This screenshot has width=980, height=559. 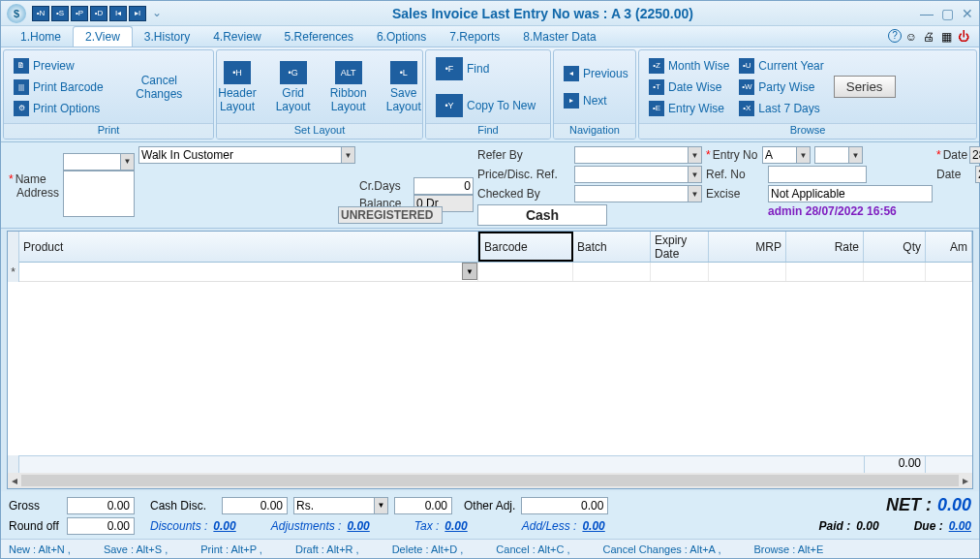 I want to click on horizontal-scrollbar: ◂ ▸, so click(x=490, y=481).